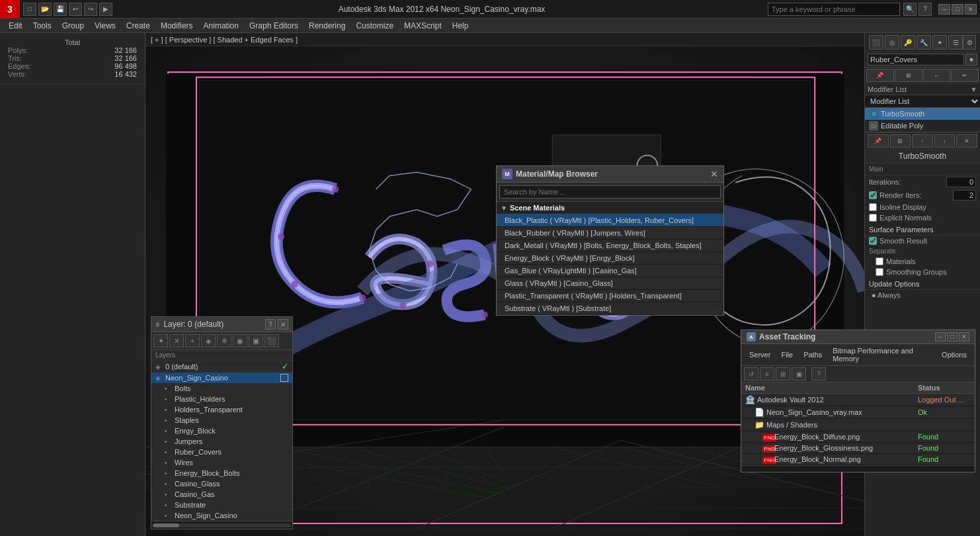 The image size is (980, 536). I want to click on materials-checkbox, so click(879, 261).